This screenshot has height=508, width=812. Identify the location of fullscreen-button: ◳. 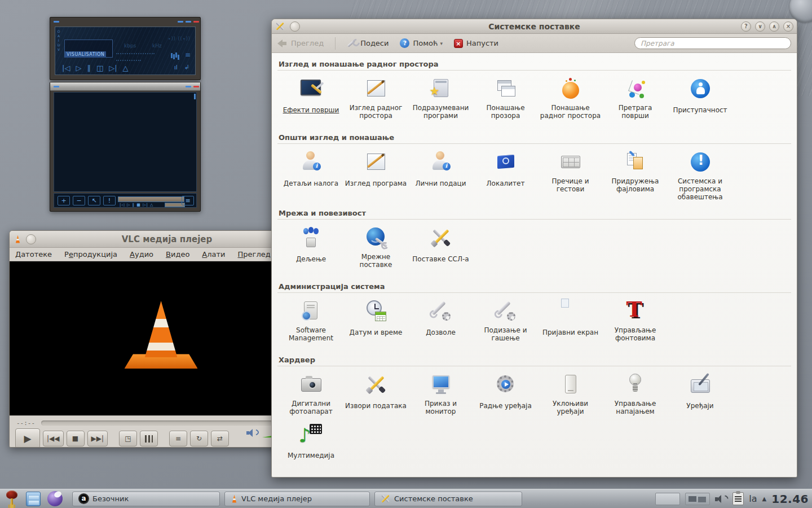
(128, 439).